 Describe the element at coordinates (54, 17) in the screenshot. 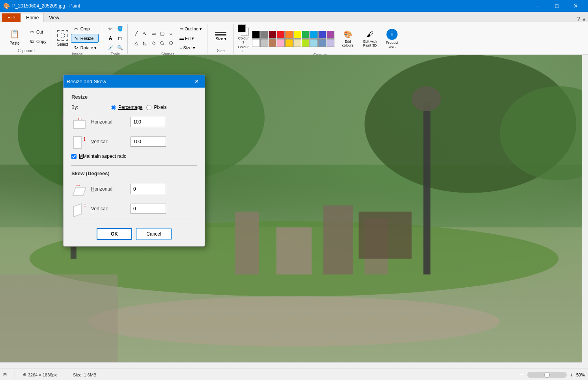

I see `tab-view: View` at that location.